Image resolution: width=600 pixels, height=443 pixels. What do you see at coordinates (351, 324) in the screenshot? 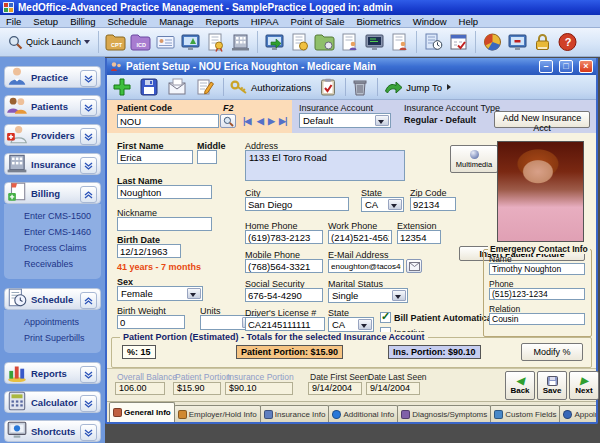
I see `dl-state-select: CA` at bounding box center [351, 324].